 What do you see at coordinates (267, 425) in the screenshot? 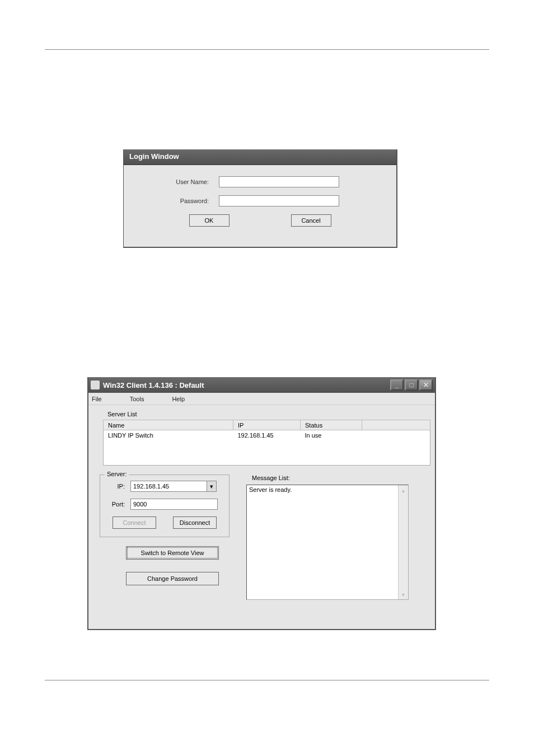
I see `col-header-ip: IP` at bounding box center [267, 425].